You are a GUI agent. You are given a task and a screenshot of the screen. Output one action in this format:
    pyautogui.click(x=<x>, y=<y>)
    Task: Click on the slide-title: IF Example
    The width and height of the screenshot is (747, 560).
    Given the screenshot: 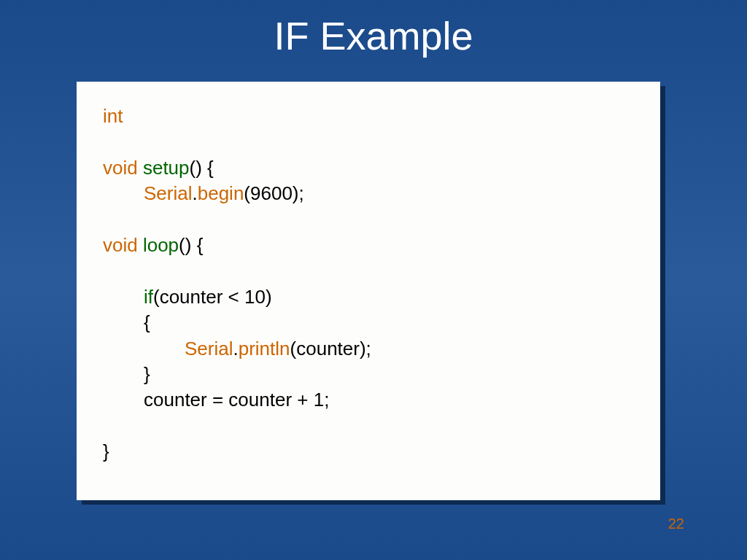 What is the action you would take?
    pyautogui.click(x=374, y=33)
    